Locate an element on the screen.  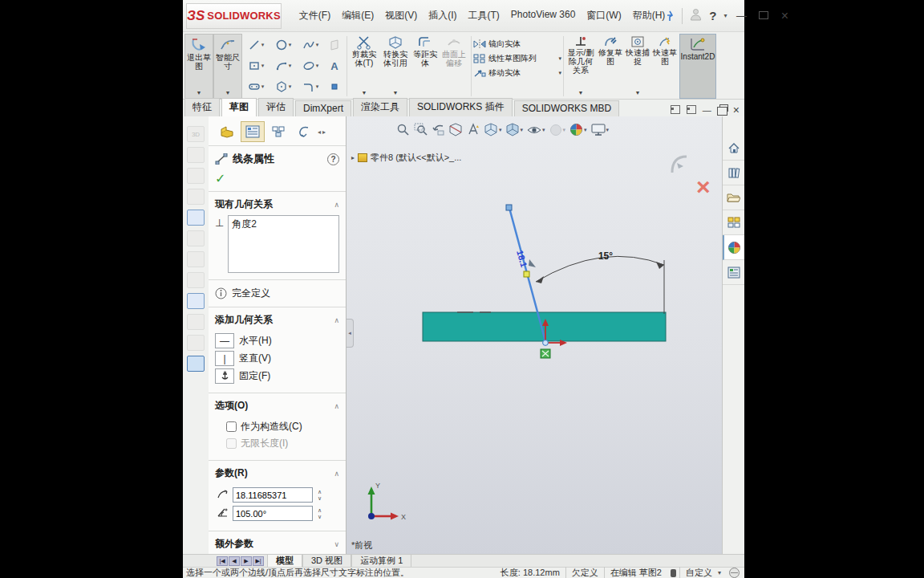
smart-dimension-button: 智能尺寸 ▼ is located at coordinates (228, 66).